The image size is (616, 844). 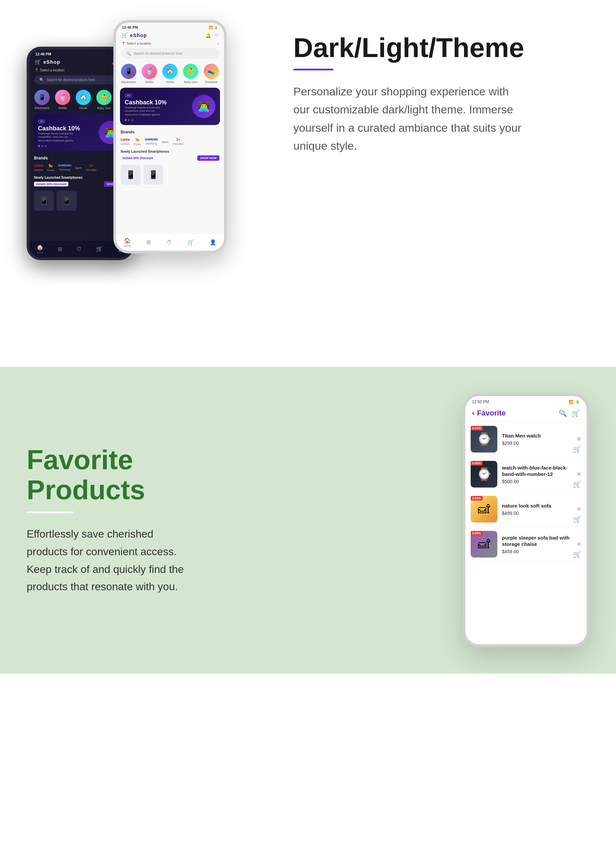 I want to click on light-oneplus-label: One plus, so click(x=178, y=144).